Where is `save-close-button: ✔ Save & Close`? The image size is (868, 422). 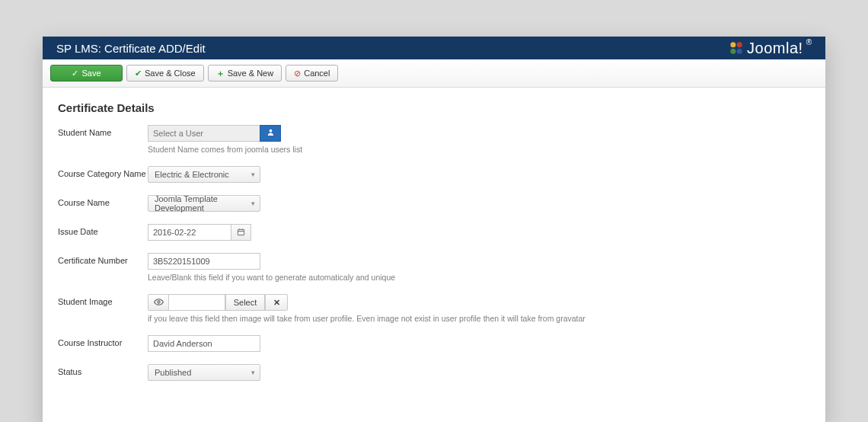 save-close-button: ✔ Save & Close is located at coordinates (165, 73).